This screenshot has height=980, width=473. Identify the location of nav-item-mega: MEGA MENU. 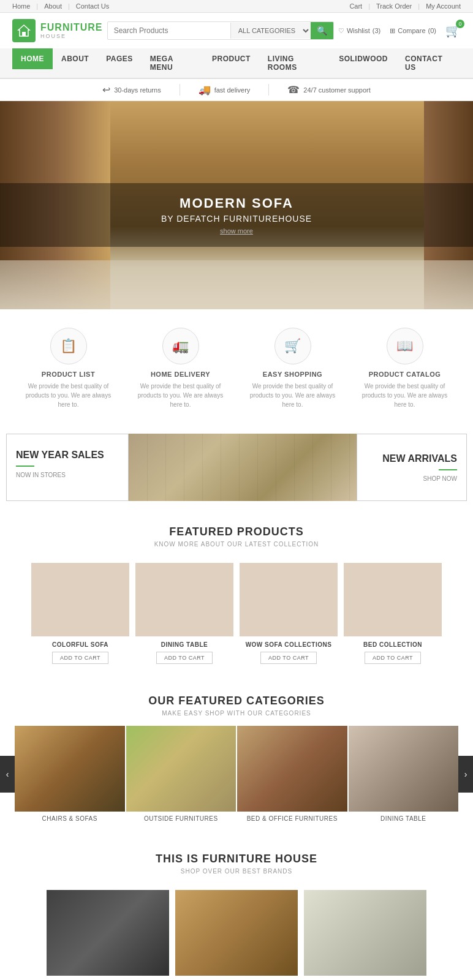
(173, 63).